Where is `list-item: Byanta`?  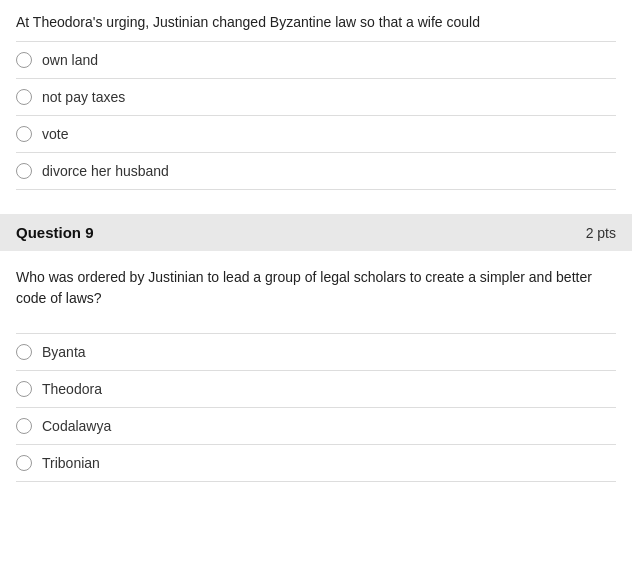 list-item: Byanta is located at coordinates (316, 352).